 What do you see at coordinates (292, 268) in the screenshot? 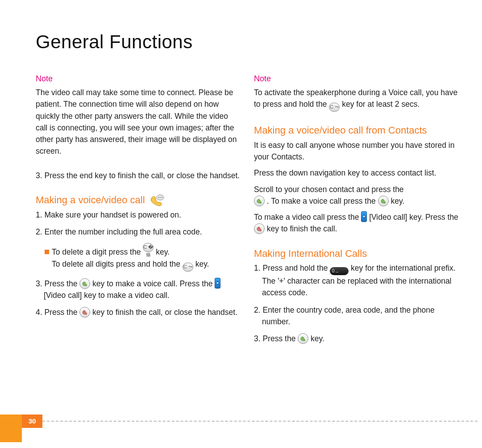
I see `t: 1. Press and hold the` at bounding box center [292, 268].